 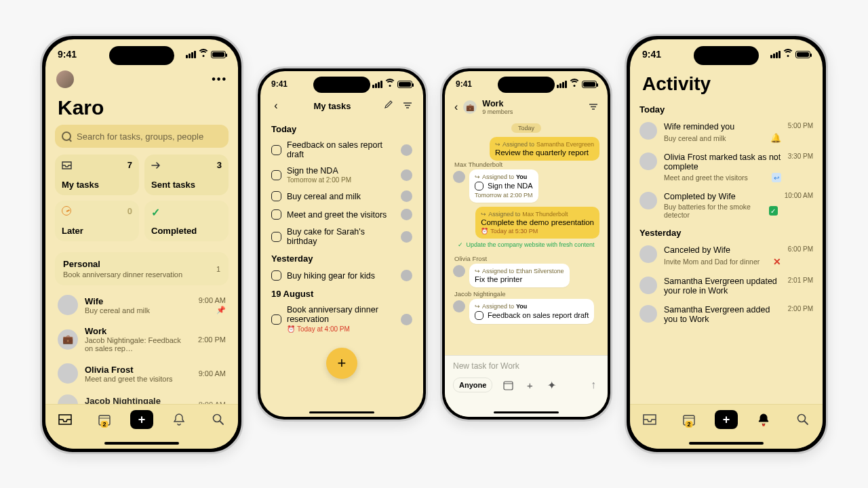 What do you see at coordinates (342, 275) in the screenshot?
I see `task-row: Buy hiking gear for kids` at bounding box center [342, 275].